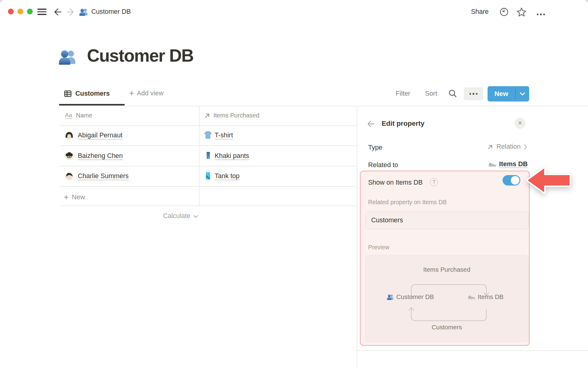 This screenshot has height=368, width=588. I want to click on title-property-icon: Aa, so click(69, 115).